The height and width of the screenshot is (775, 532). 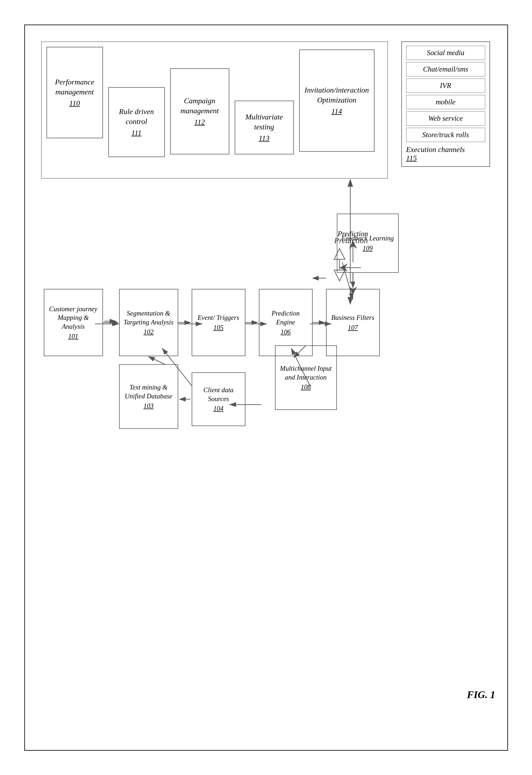 What do you see at coordinates (73, 336) in the screenshot?
I see `customer-journey-num: 101` at bounding box center [73, 336].